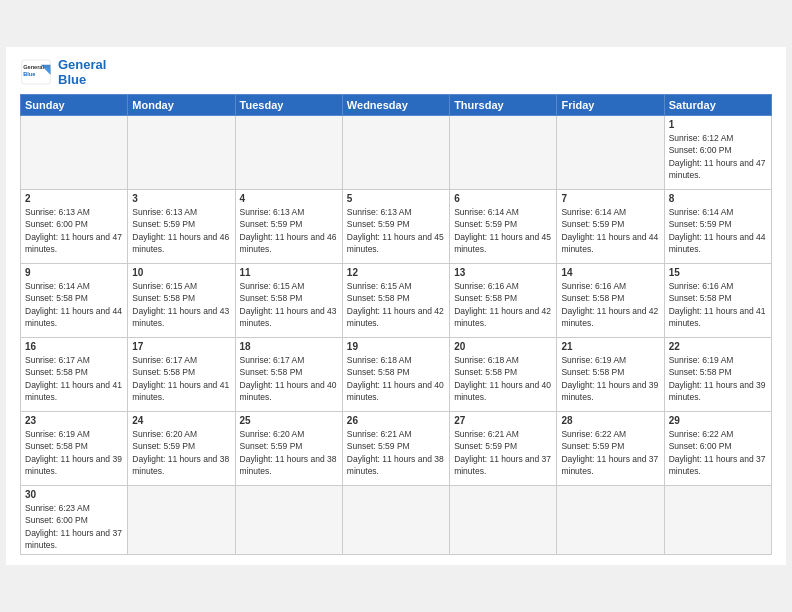 The height and width of the screenshot is (612, 792). Describe the element at coordinates (182, 374) in the screenshot. I see `day-cell: 17Sunrise: 6:17 AMSunset: 5:58 PMDayligh…` at that location.